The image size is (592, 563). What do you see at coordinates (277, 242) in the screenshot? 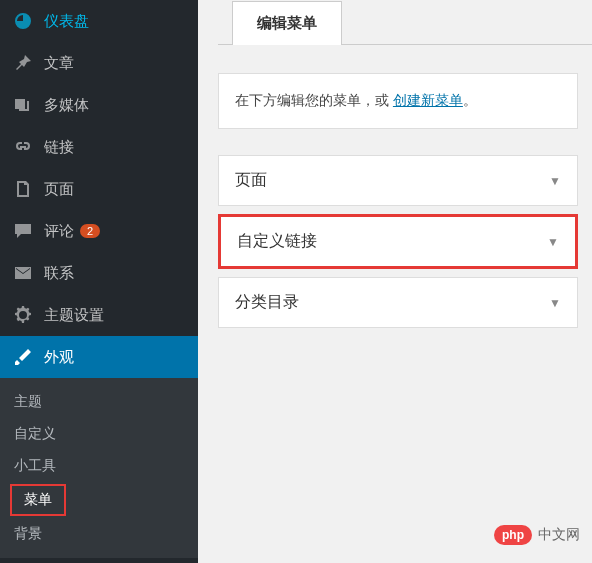
I see `accordion-label: 自定义链接` at bounding box center [277, 242].